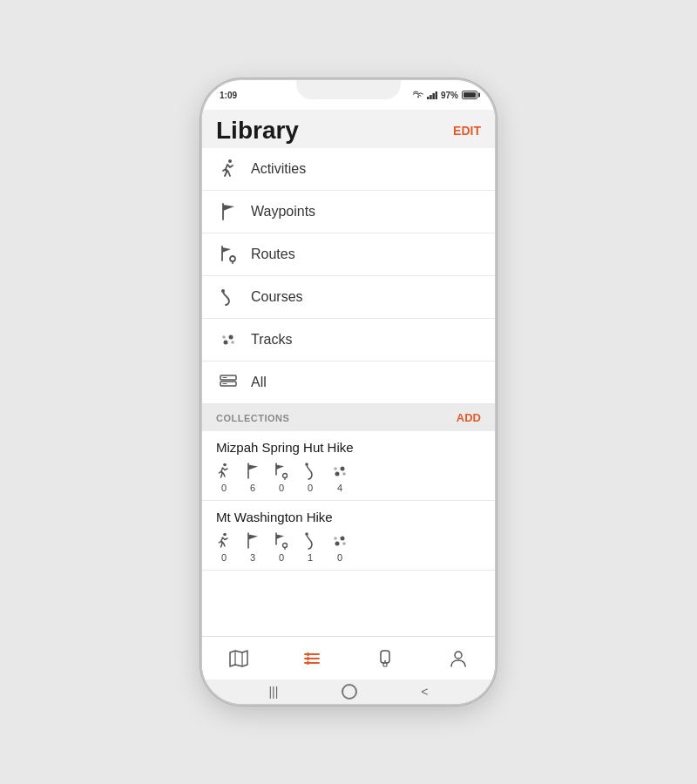 This screenshot has width=697, height=784. Describe the element at coordinates (470, 95) in the screenshot. I see `battery-fill` at that location.